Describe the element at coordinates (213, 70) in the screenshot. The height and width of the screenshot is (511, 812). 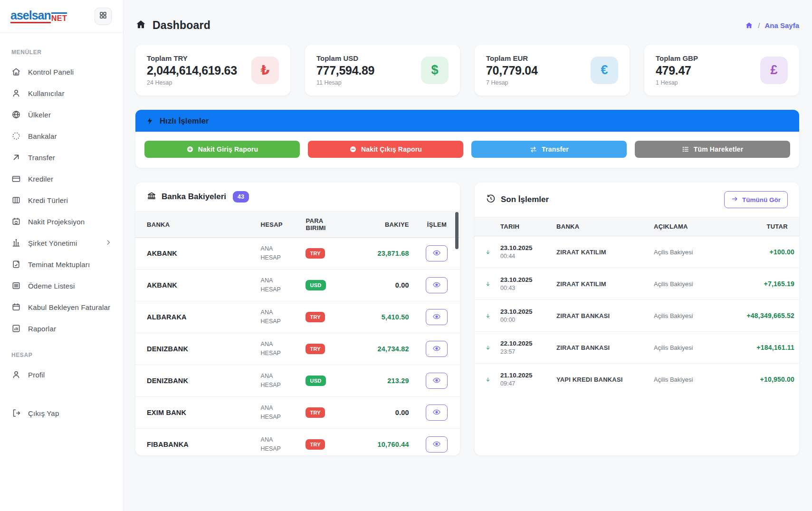
I see `summary-card-try: Toplam TRY 2,044,614,619.63 24 Hesap ₺` at that location.